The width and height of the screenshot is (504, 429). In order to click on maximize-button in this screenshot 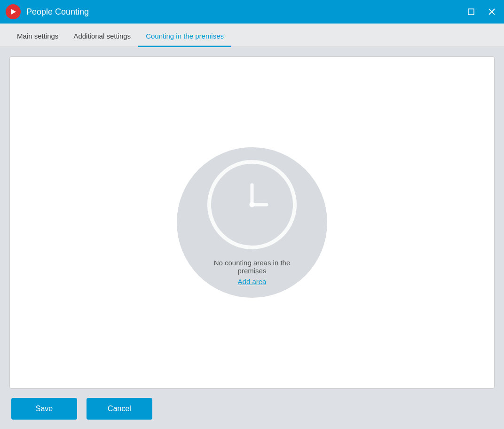, I will do `click(471, 12)`.